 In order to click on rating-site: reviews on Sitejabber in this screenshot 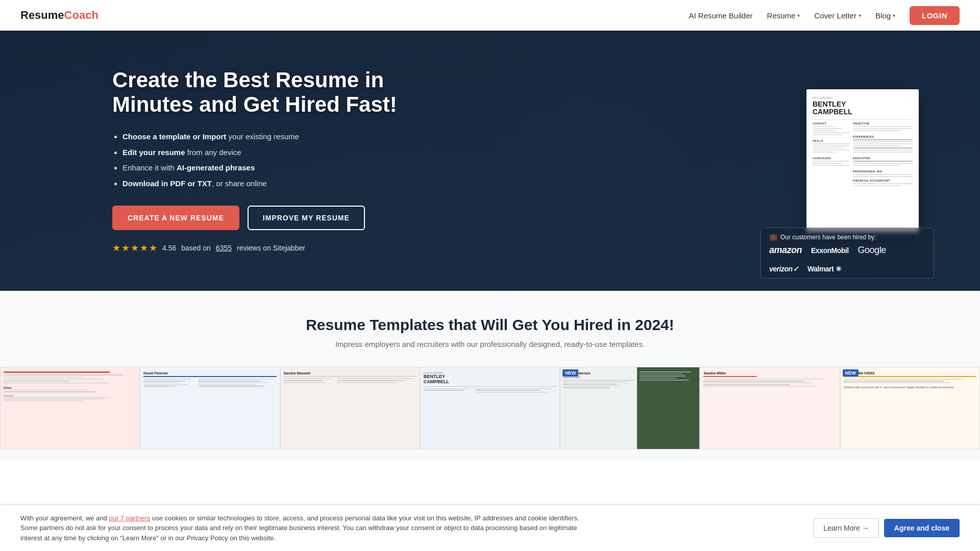, I will do `click(271, 248)`.